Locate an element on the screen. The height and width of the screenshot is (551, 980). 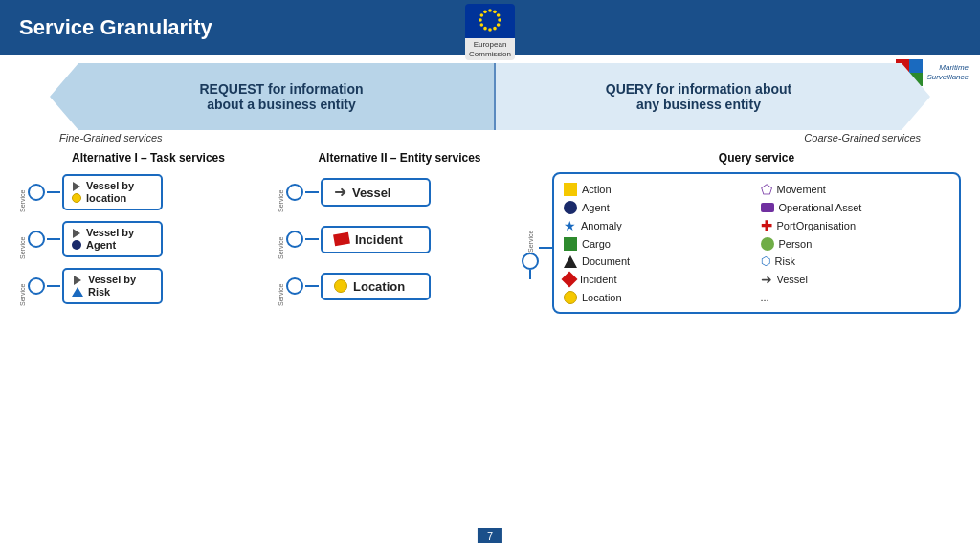
query-box: Action ⬠ Movement Agent Operational Asse… is located at coordinates (756, 243).